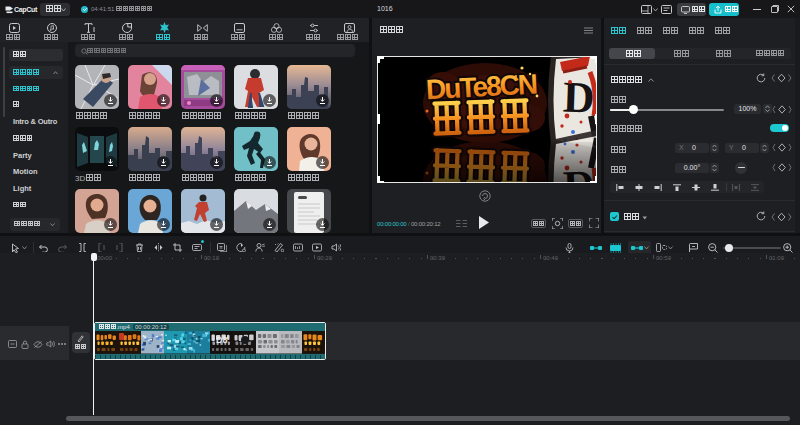 The width and height of the screenshot is (800, 425). Describe the element at coordinates (222, 340) in the screenshot. I see `svg-text: D8` at that location.